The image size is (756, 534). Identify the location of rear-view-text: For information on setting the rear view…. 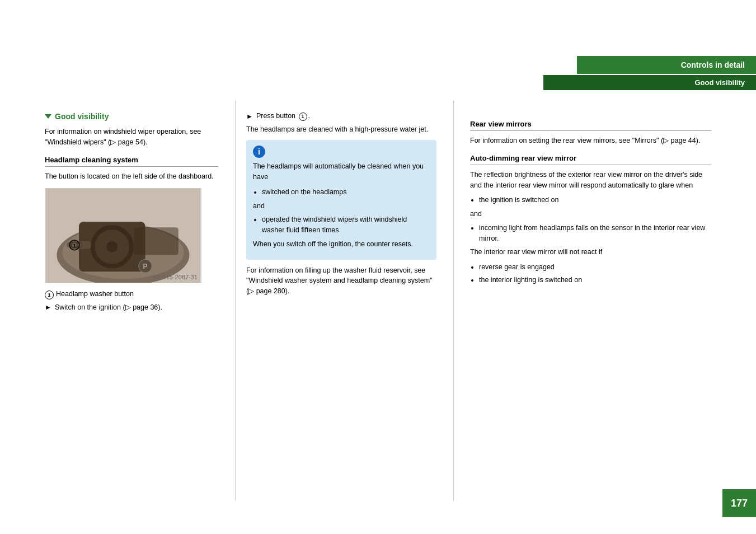
(591, 141).